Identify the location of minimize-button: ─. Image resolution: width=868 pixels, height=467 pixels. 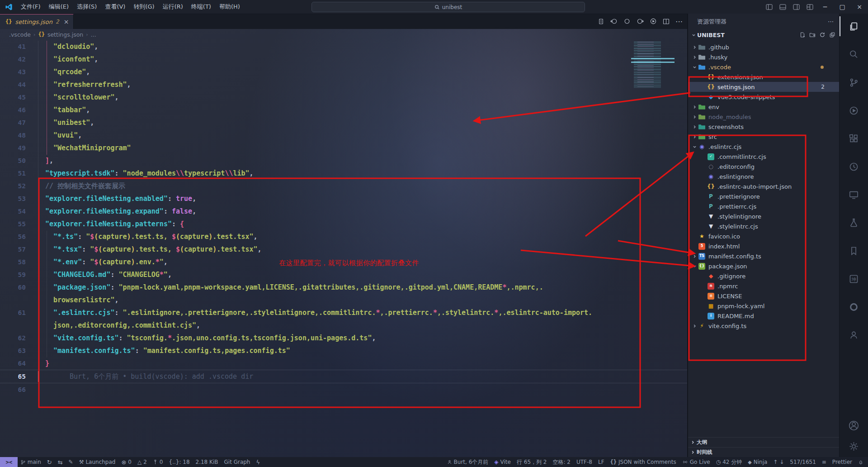
(825, 7).